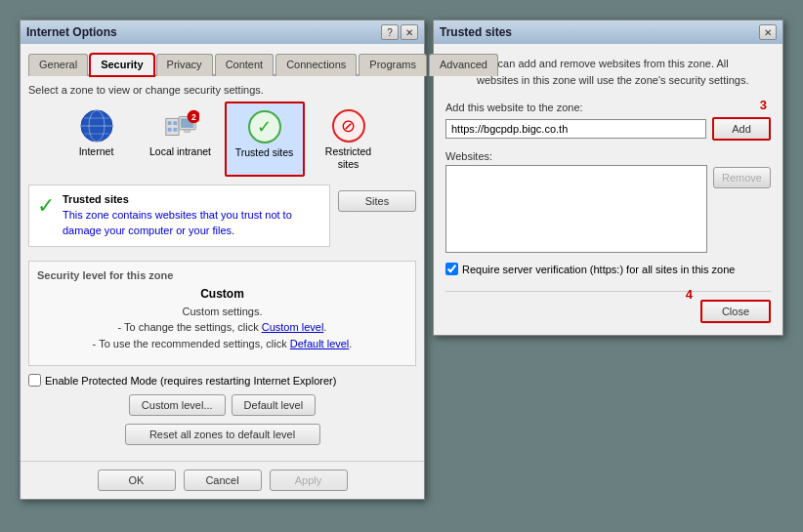  Describe the element at coordinates (349, 126) in the screenshot. I see `restricted-icon: ⊘` at that location.